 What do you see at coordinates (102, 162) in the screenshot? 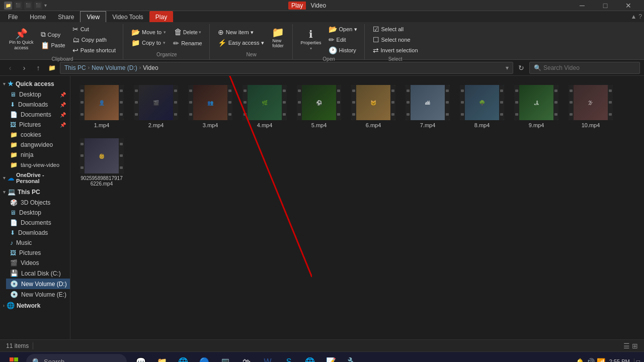
I see `file-item-11: 👶 9025958988179176226.mp4` at bounding box center [102, 162].